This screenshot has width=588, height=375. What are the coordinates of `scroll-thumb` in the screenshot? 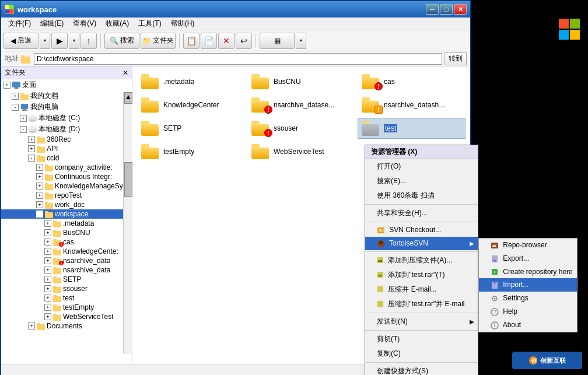 It's located at (128, 180).